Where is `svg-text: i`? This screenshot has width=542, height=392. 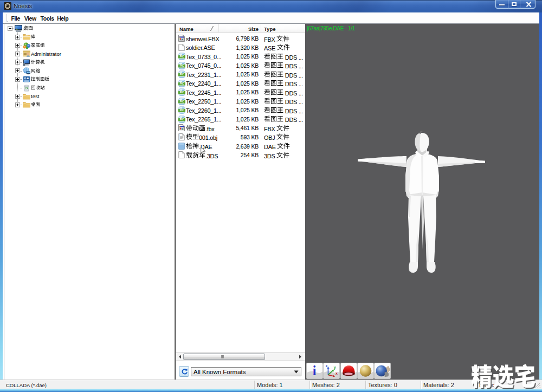
svg-text: i is located at coordinates (314, 371).